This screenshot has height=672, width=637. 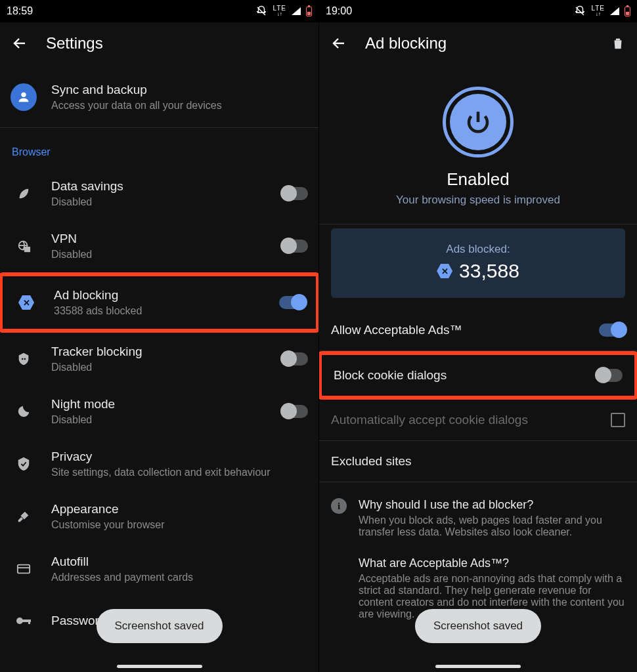 I want to click on highlight-cookie-dialogs: Block cookie dialogs, so click(x=478, y=375).